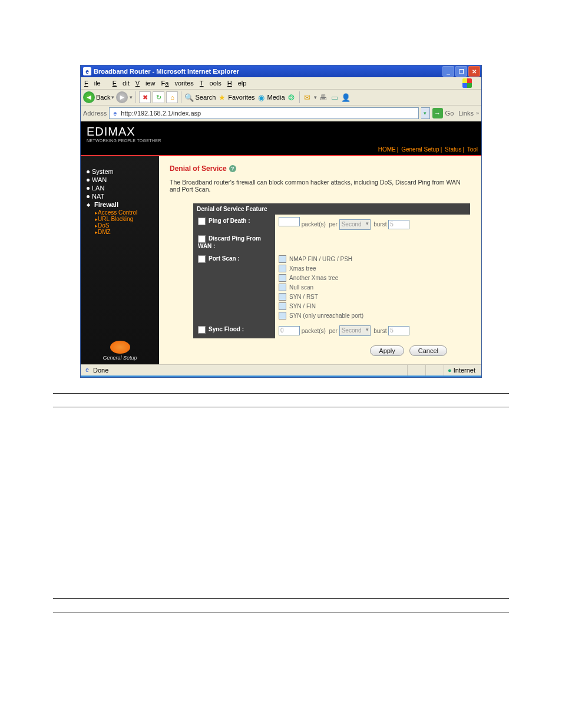  I want to click on address-dropdown: ▾, so click(425, 113).